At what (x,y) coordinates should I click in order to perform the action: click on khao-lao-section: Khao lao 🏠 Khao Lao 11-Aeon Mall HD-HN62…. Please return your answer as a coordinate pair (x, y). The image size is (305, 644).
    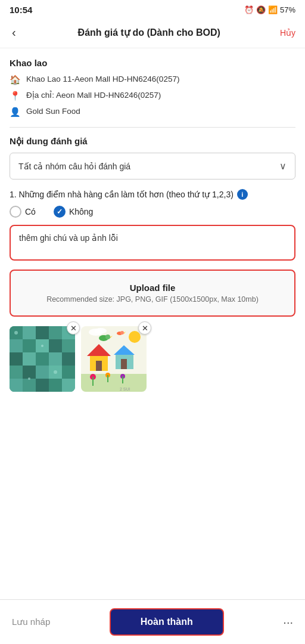
    Looking at the image, I should click on (152, 88).